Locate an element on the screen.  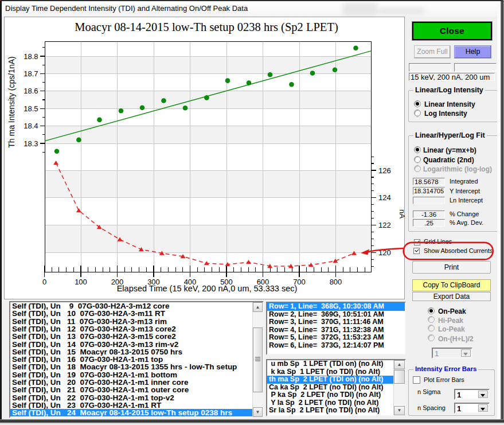
svg-text: Th ma Intensity (cps/1nA) is located at coordinates (11, 102).